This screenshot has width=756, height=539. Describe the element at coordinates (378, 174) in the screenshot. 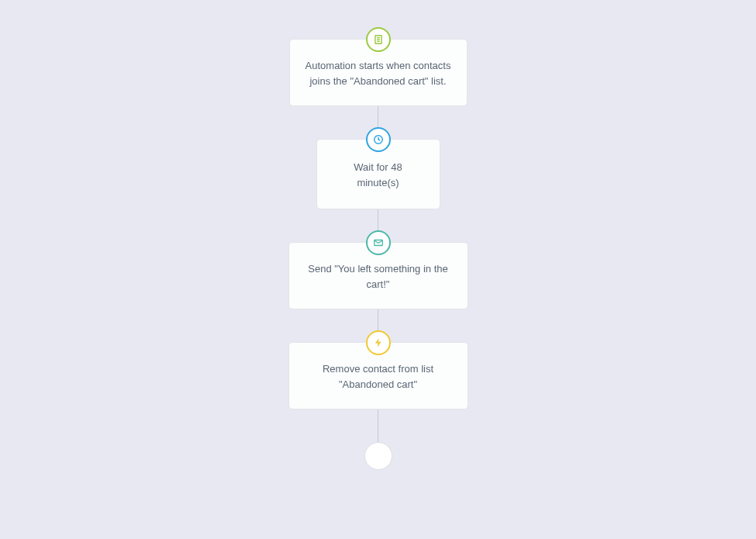

I see `wait-node: Wait for 48 minute(s)` at that location.